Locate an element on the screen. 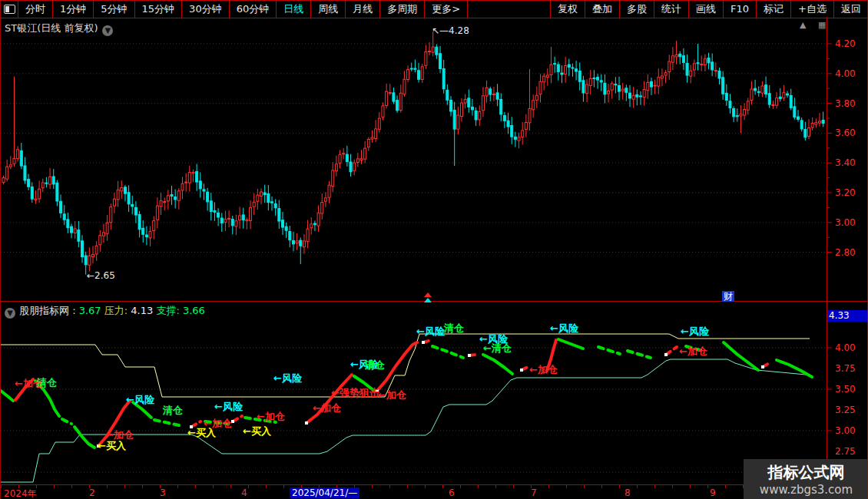  menu-item-15分钟: 15分钟 is located at coordinates (159, 9).